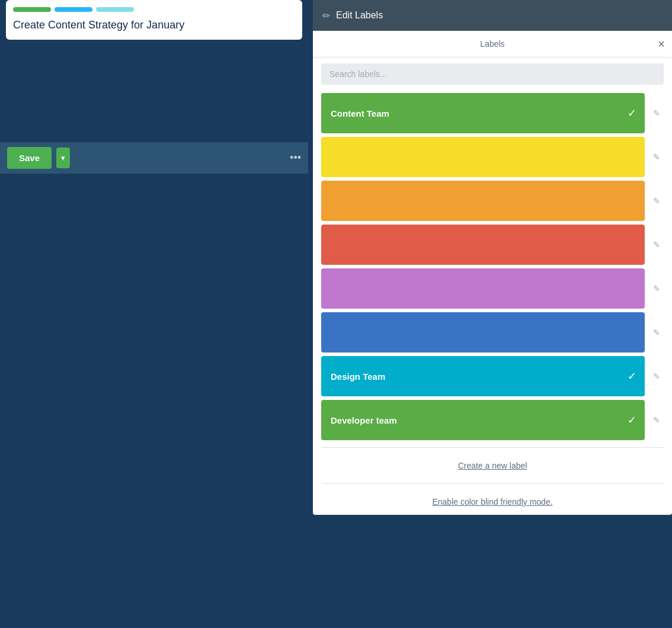  What do you see at coordinates (358, 377) in the screenshot?
I see `label-text-design-team: Design Team` at bounding box center [358, 377].